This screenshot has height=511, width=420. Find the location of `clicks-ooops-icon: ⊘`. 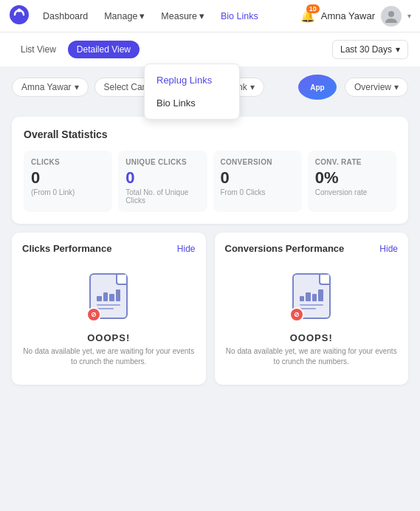

clicks-ooops-icon: ⊘ is located at coordinates (109, 300).